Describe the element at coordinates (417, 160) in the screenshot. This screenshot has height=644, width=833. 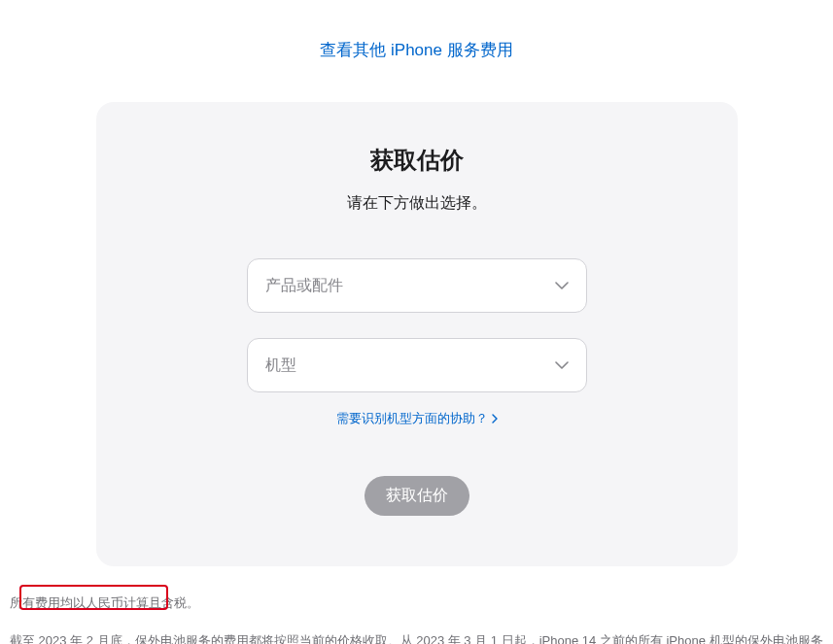
I see `card-title: 获取估价` at that location.